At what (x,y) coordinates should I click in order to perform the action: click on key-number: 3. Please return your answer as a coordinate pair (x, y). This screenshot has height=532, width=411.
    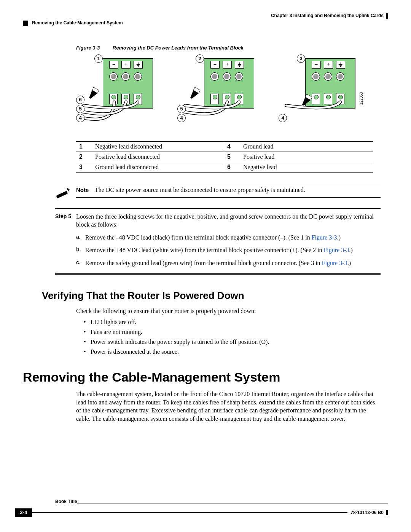
    Looking at the image, I should click on (84, 167).